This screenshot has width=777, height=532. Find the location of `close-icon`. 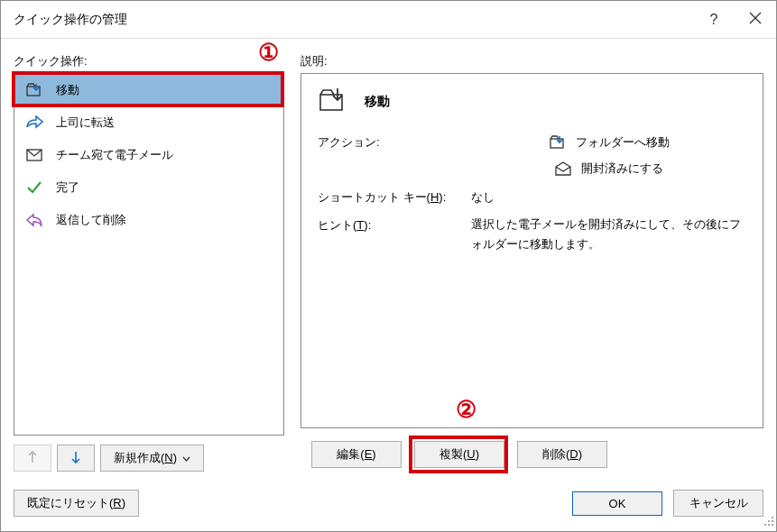

close-icon is located at coordinates (755, 20).